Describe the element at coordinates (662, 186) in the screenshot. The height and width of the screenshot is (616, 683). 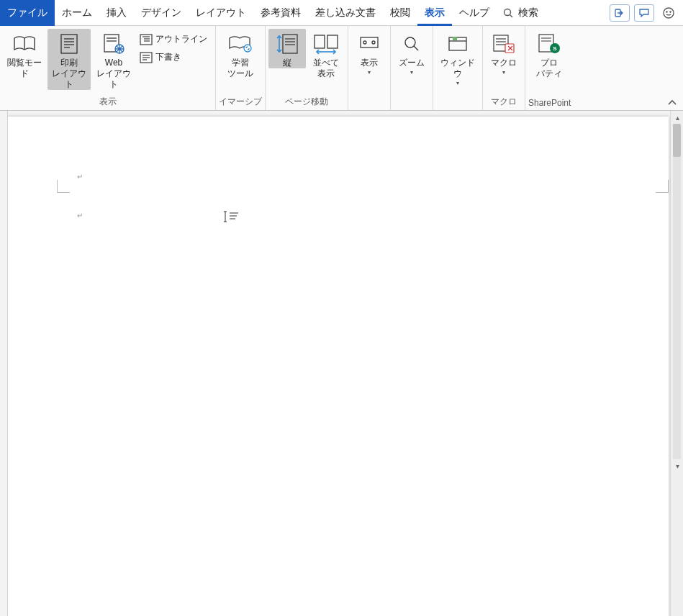
I see `margin-corner-top-right` at that location.